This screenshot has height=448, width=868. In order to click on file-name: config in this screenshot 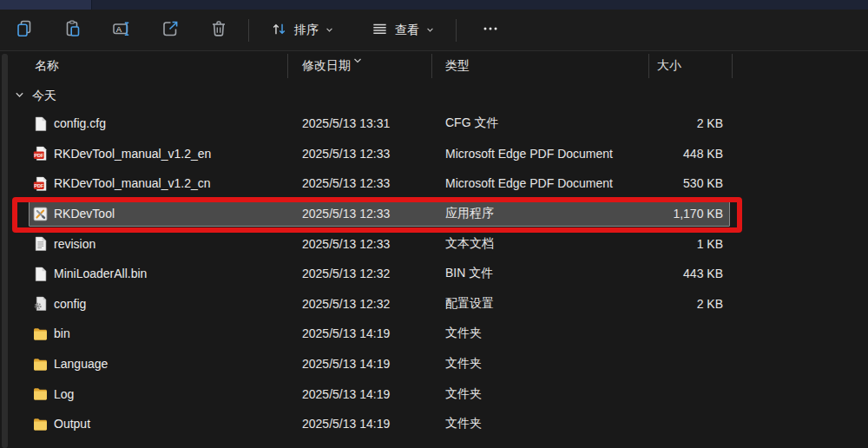, I will do `click(69, 304)`.